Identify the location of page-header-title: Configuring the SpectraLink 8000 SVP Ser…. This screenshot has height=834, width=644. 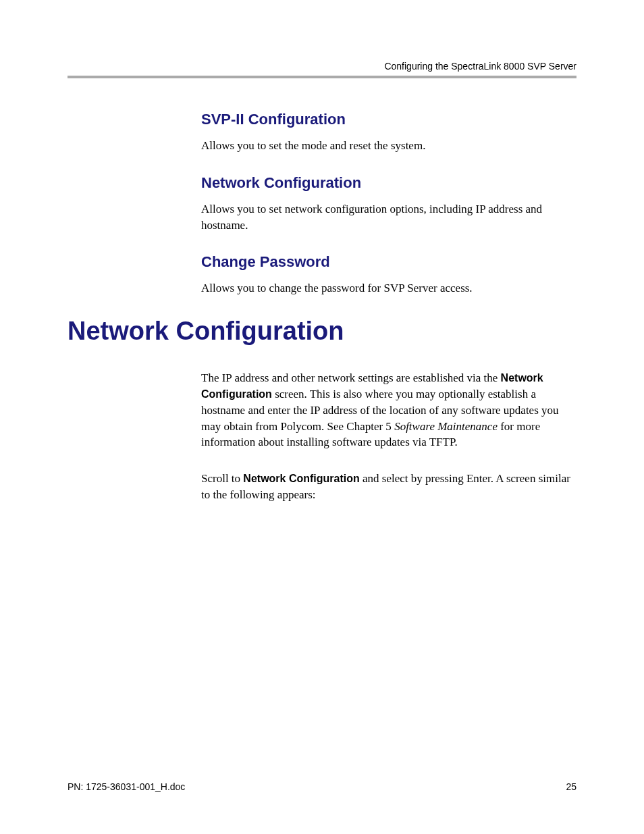
(322, 66).